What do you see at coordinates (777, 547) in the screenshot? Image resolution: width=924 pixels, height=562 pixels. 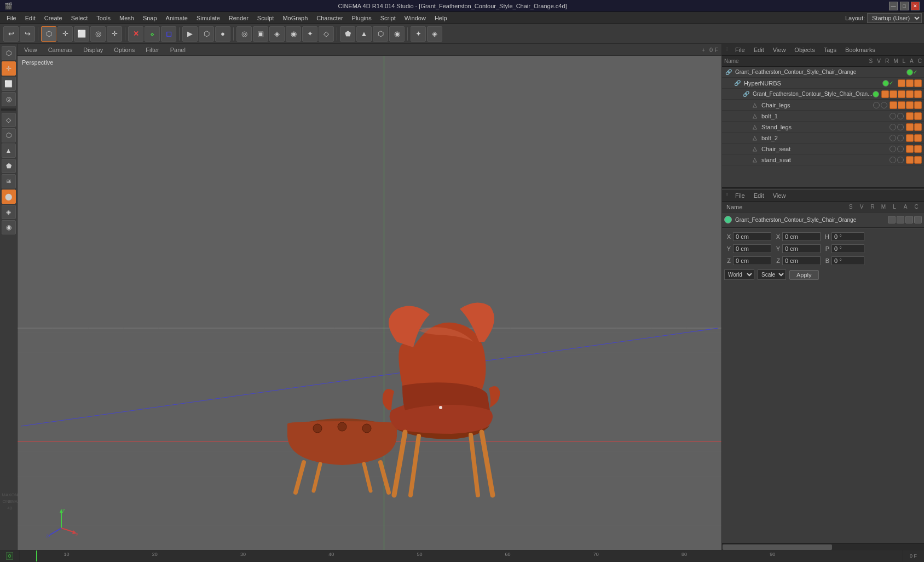 I see `scrollbar-thumb` at bounding box center [777, 547].